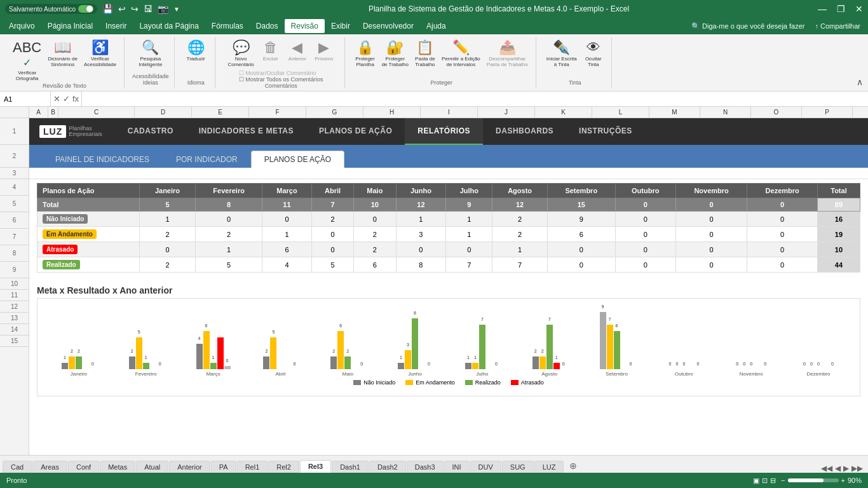 The height and width of the screenshot is (488, 868). Describe the element at coordinates (70, 26) in the screenshot. I see `menu-pagina-inicial: Página Inicial` at that location.